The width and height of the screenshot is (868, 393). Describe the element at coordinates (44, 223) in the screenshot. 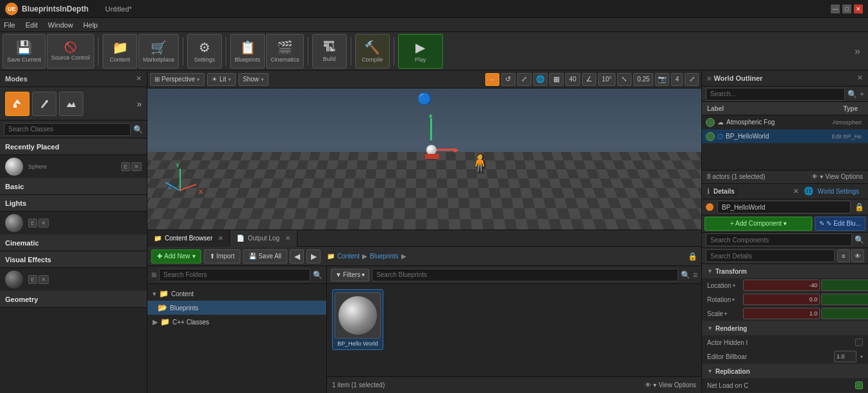

I see `lights-x-btn: ✕` at that location.